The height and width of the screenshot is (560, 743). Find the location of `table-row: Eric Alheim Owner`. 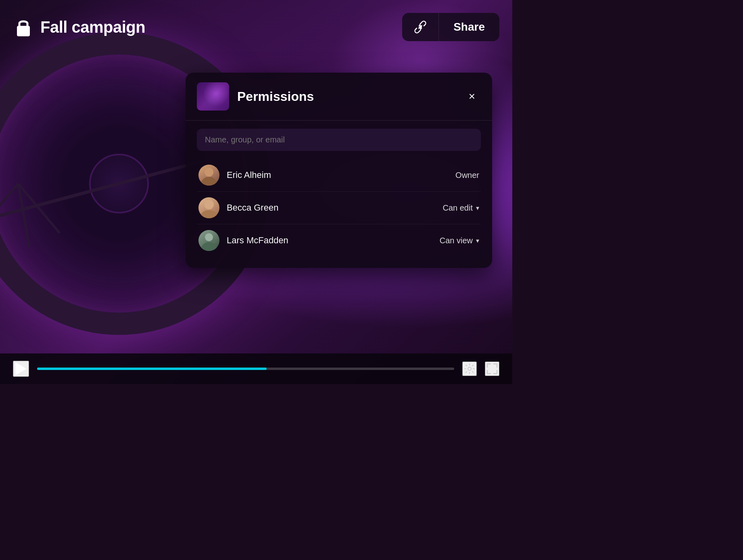

table-row: Eric Alheim Owner is located at coordinates (339, 175).